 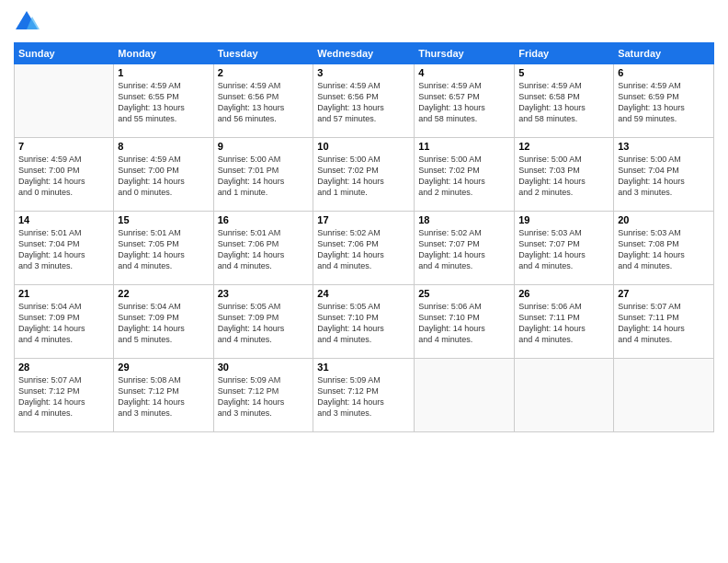 I want to click on day-info: Sunrise: 5:00 AM Sunset: 7:01 PM Dayligh…, so click(x=264, y=177).